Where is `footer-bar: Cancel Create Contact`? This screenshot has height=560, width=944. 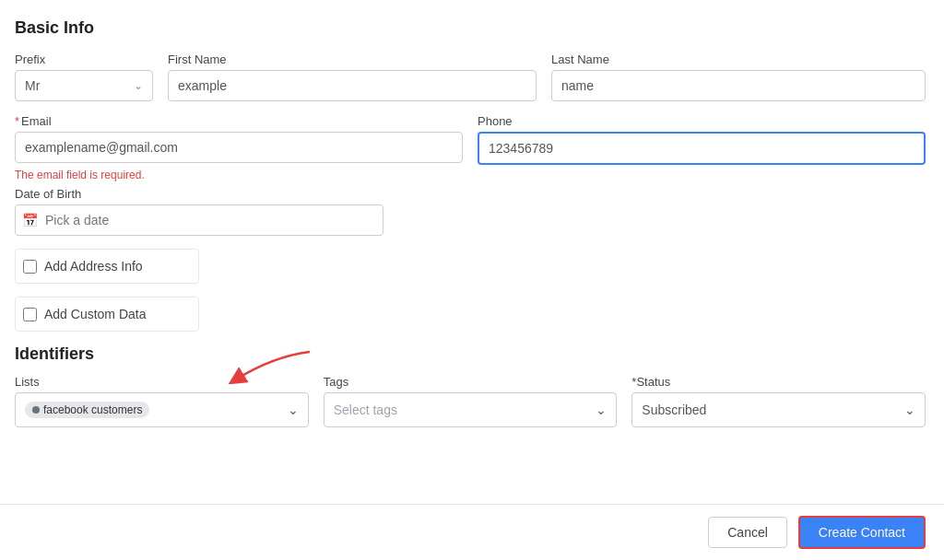
footer-bar: Cancel Create Contact is located at coordinates (472, 532).